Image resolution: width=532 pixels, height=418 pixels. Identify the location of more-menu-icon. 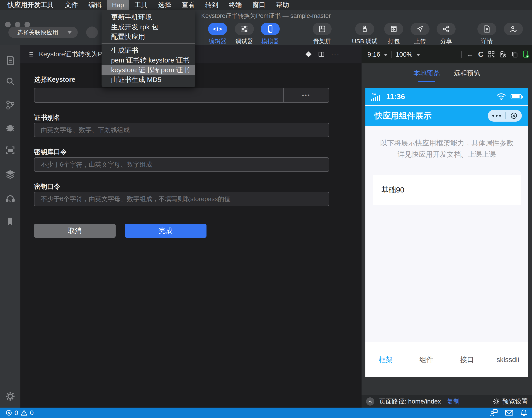
(497, 116).